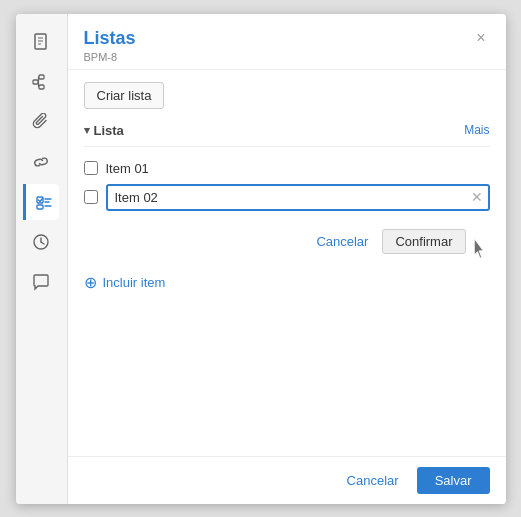 Image resolution: width=521 pixels, height=517 pixels. Describe the element at coordinates (42, 259) in the screenshot. I see `sidebar` at that location.